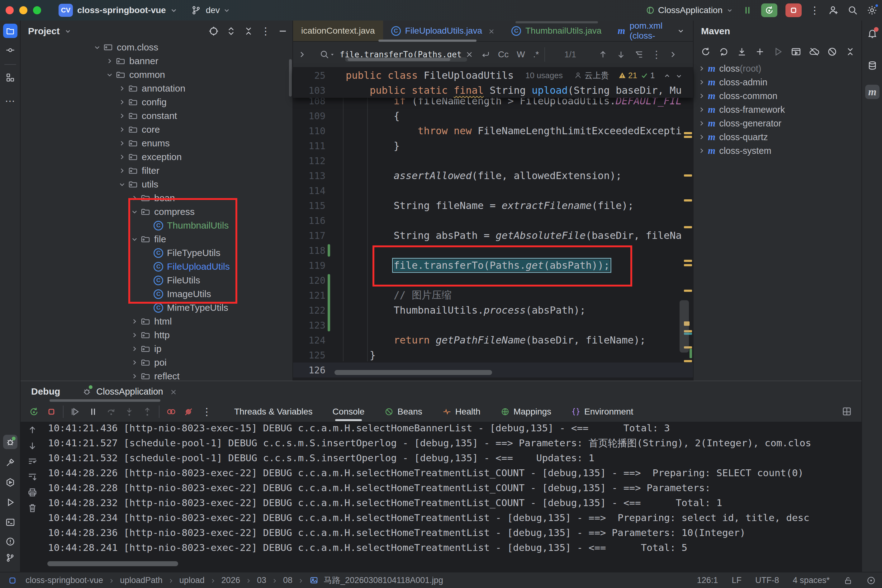  Describe the element at coordinates (724, 52) in the screenshot. I see `reload-sources-icon` at that location.